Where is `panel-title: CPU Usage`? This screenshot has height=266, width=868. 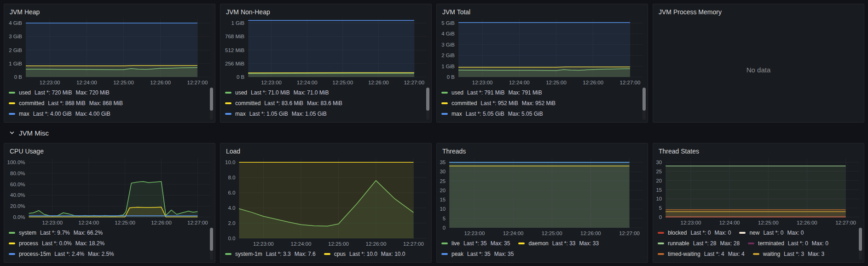
panel-title: CPU Usage is located at coordinates (110, 150).